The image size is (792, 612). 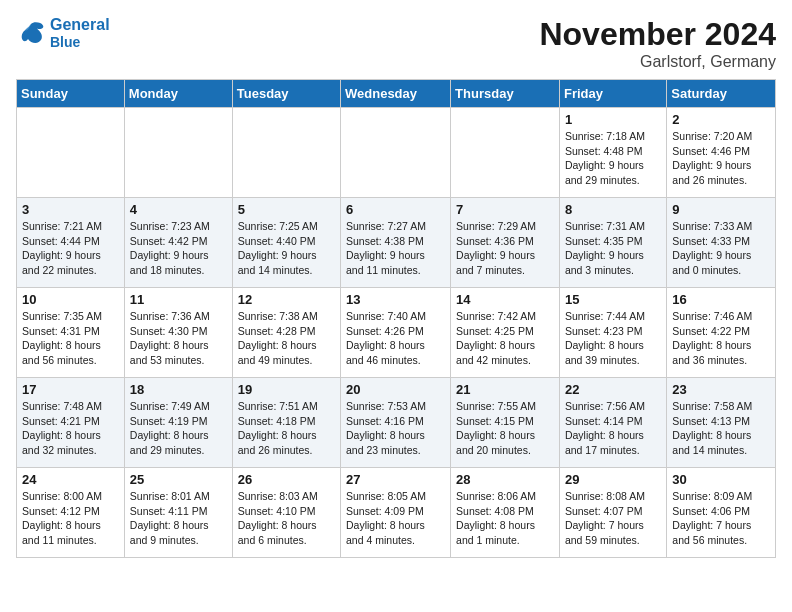 What do you see at coordinates (286, 300) in the screenshot?
I see `day-number: 12` at bounding box center [286, 300].